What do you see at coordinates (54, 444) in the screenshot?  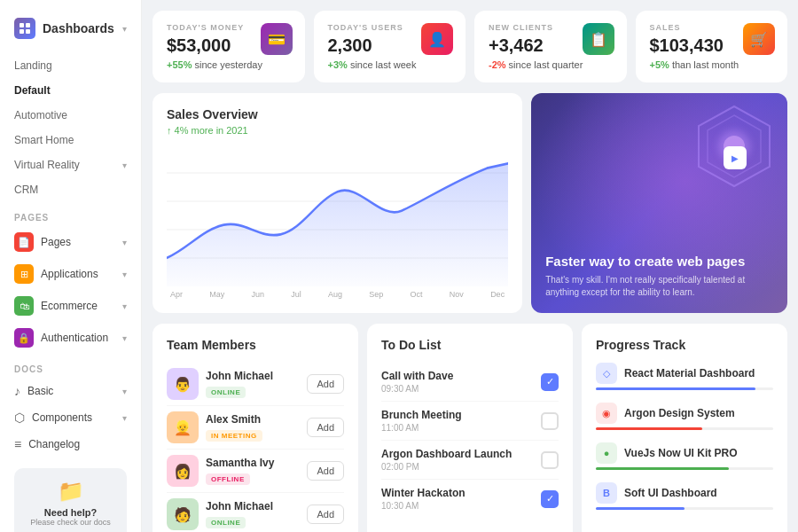 I see `sidebar-item-label: Changelog` at bounding box center [54, 444].